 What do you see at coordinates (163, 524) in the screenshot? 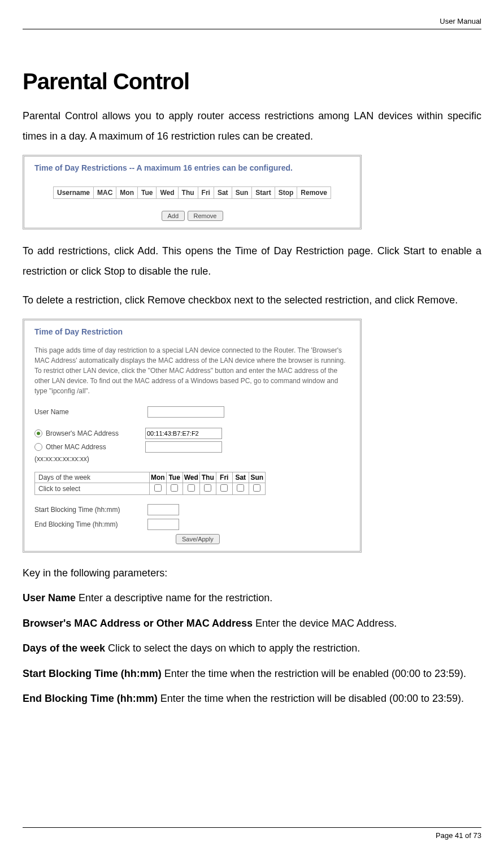
I see `end-time-input` at bounding box center [163, 524].